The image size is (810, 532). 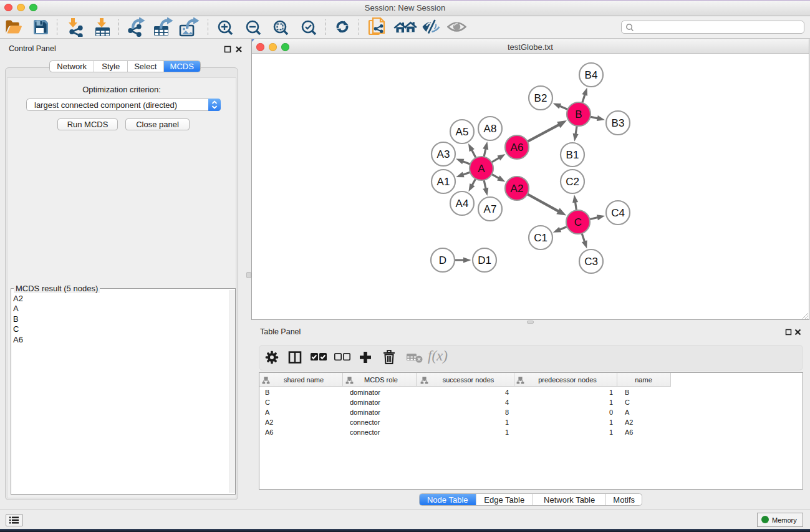 What do you see at coordinates (485, 261) in the screenshot?
I see `svg-text: D1` at bounding box center [485, 261].